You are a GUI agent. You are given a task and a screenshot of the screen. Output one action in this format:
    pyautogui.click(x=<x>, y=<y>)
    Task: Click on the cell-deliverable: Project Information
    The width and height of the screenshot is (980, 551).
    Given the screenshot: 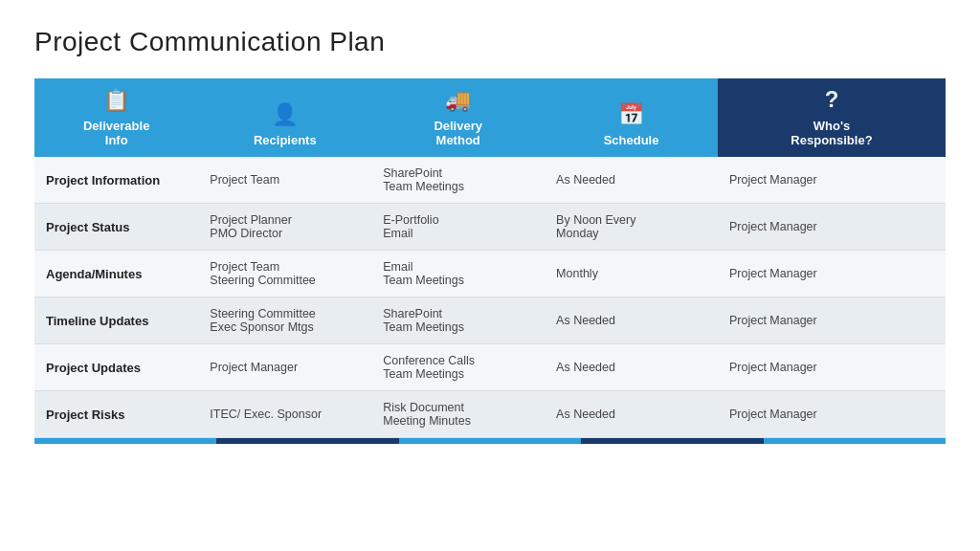 What is the action you would take?
    pyautogui.click(x=117, y=180)
    